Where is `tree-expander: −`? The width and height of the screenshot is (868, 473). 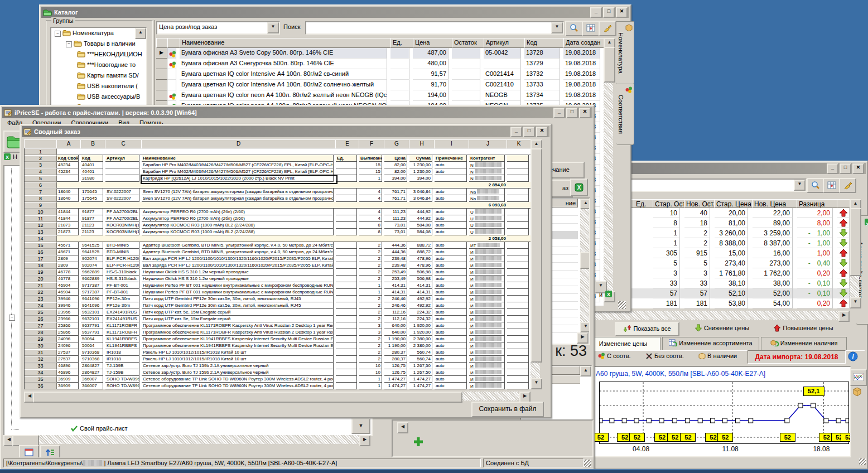
tree-expander: − is located at coordinates (12, 318).